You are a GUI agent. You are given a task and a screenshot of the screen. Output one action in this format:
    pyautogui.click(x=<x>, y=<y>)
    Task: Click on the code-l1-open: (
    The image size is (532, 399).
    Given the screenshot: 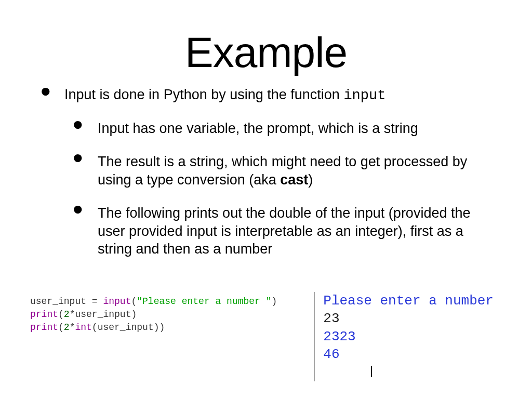 What is the action you would take?
    pyautogui.click(x=134, y=301)
    